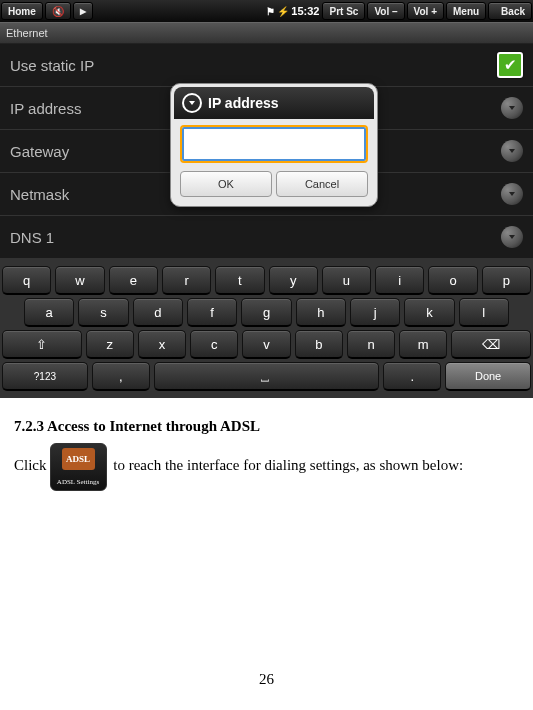 The image size is (533, 710). What do you see at coordinates (103, 312) in the screenshot?
I see `key-s: s` at bounding box center [103, 312].